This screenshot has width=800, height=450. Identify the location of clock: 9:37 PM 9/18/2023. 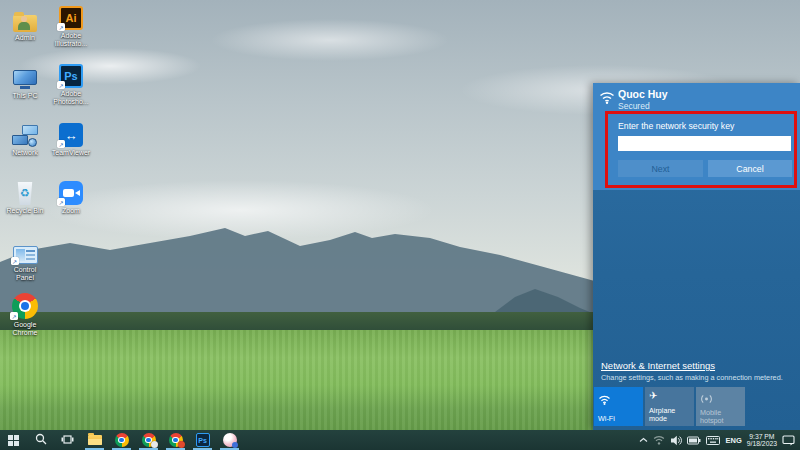
(762, 440).